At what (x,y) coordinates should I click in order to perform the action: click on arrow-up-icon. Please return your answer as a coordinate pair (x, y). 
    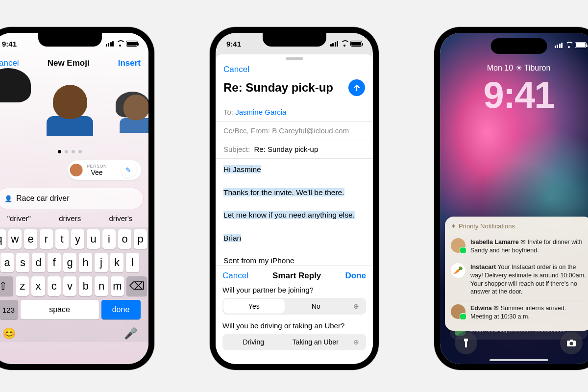
    Looking at the image, I should click on (357, 88).